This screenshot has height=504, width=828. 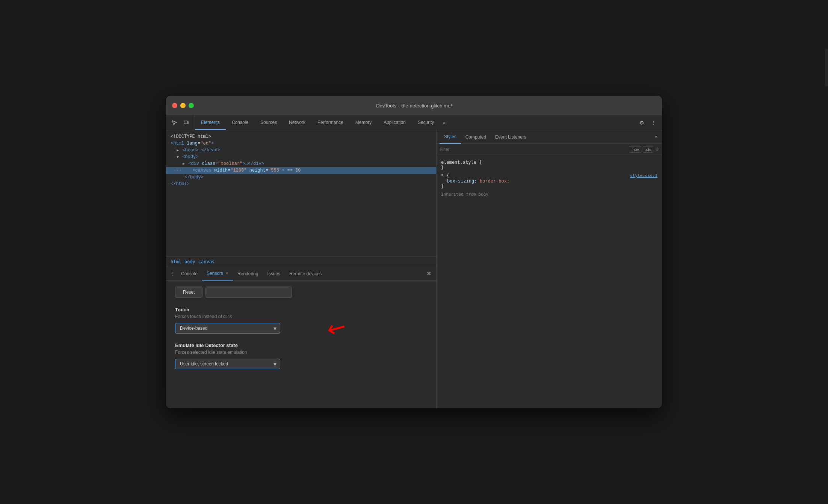 I want to click on idle-detector-title: Emulate Idle Detector state, so click(x=301, y=346).